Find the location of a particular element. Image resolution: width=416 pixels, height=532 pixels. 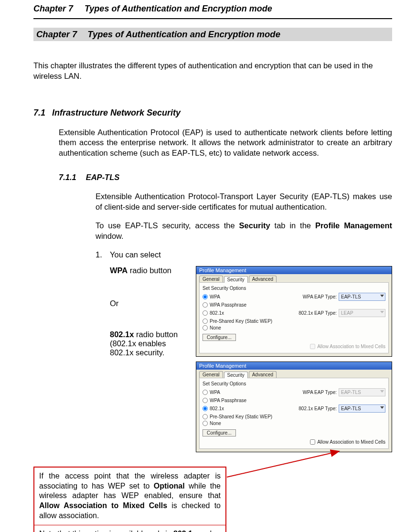

text: To use EAP-TLS security, access the is located at coordinates (167, 225).